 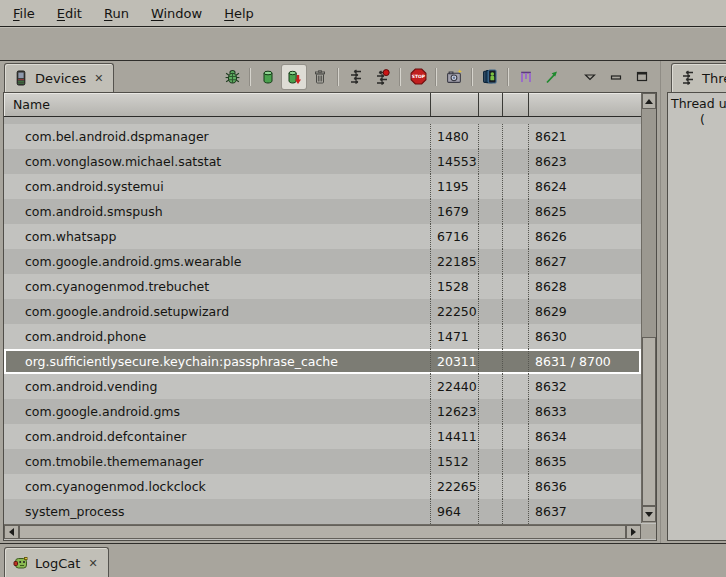 What do you see at coordinates (322, 312) in the screenshot?
I see `table-row: com.google.android.setupwizard222508629` at bounding box center [322, 312].